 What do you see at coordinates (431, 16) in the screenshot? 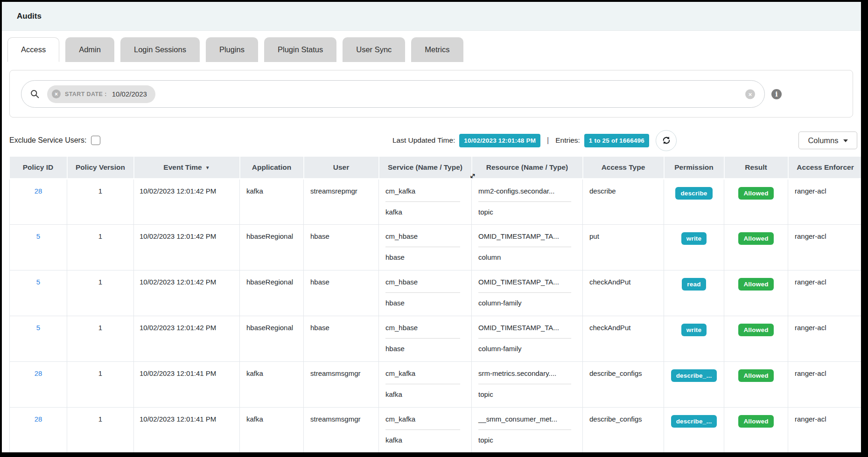
I see `page-header-band: Audits` at bounding box center [431, 16].